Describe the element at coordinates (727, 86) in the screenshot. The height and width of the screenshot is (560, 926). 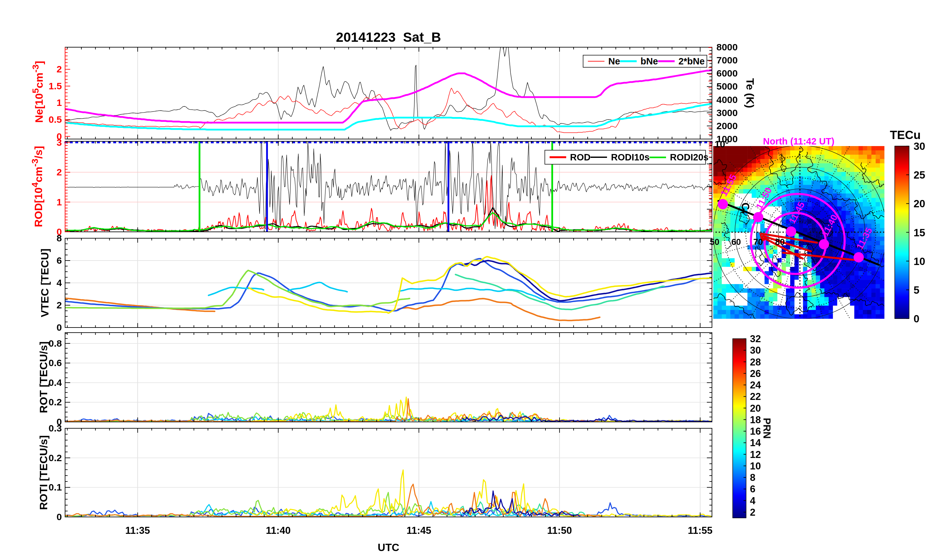
I see `te-tick-label: 5000` at that location.